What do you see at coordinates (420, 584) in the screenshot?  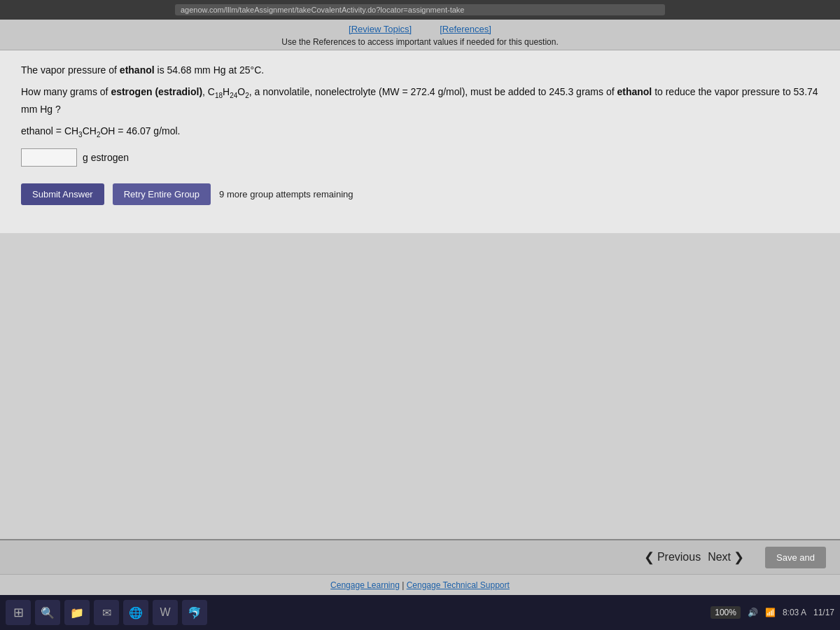 I see `footer: Cengage Learning | Cengage Technical Sup…` at bounding box center [420, 584].